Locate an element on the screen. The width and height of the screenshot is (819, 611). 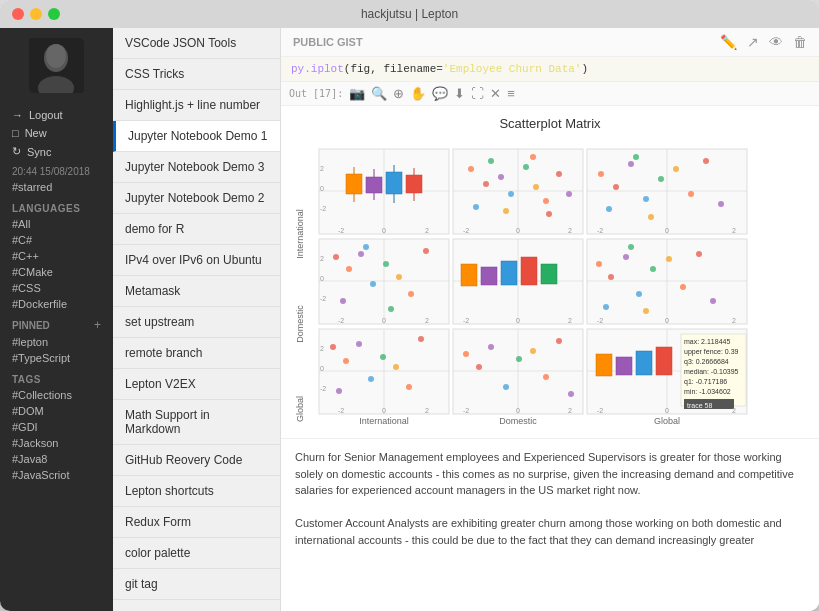
language-item: #CMake is located at coordinates (56, 272).